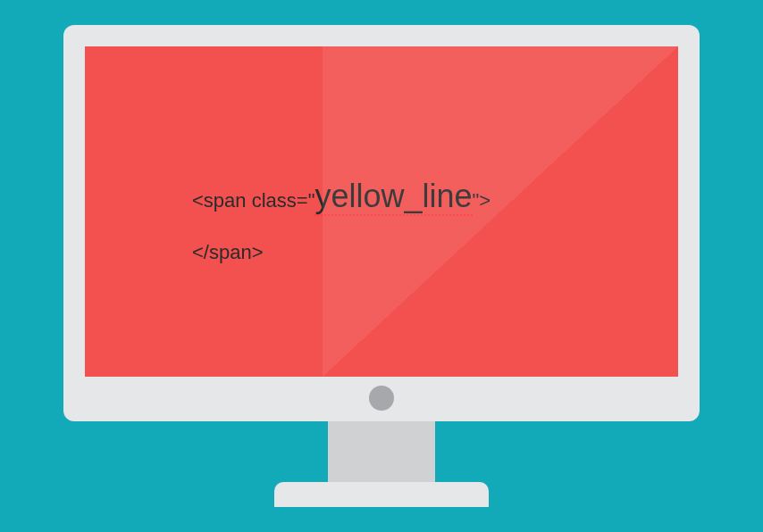 This screenshot has width=763, height=532. I want to click on code-block: <span class="yellow_line"> </span>, so click(341, 222).